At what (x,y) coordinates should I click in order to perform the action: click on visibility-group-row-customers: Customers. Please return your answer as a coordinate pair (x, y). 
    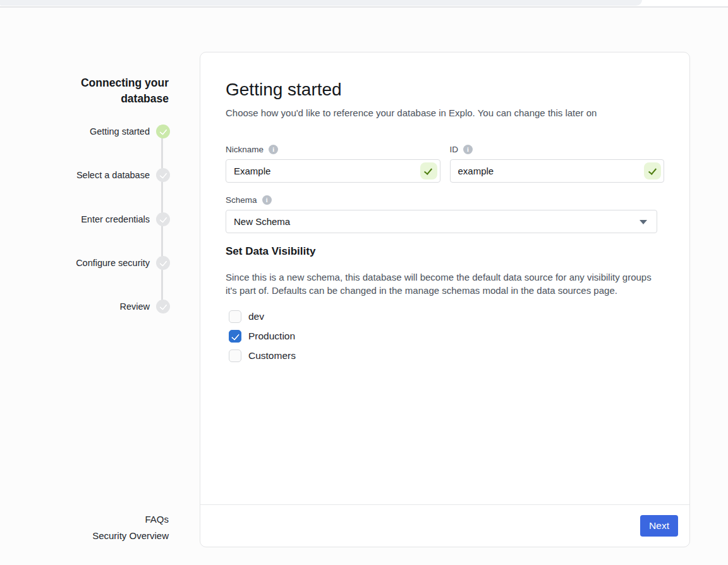
    Looking at the image, I should click on (446, 356).